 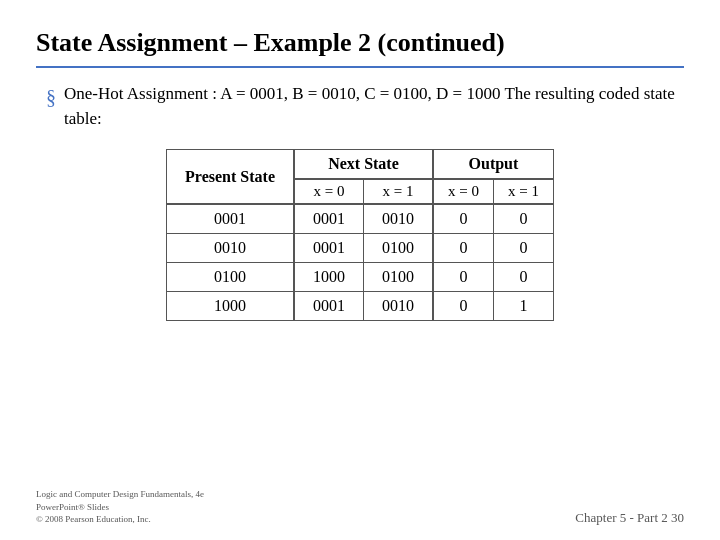 I want to click on row3-next-x0: 1000, so click(x=329, y=278).